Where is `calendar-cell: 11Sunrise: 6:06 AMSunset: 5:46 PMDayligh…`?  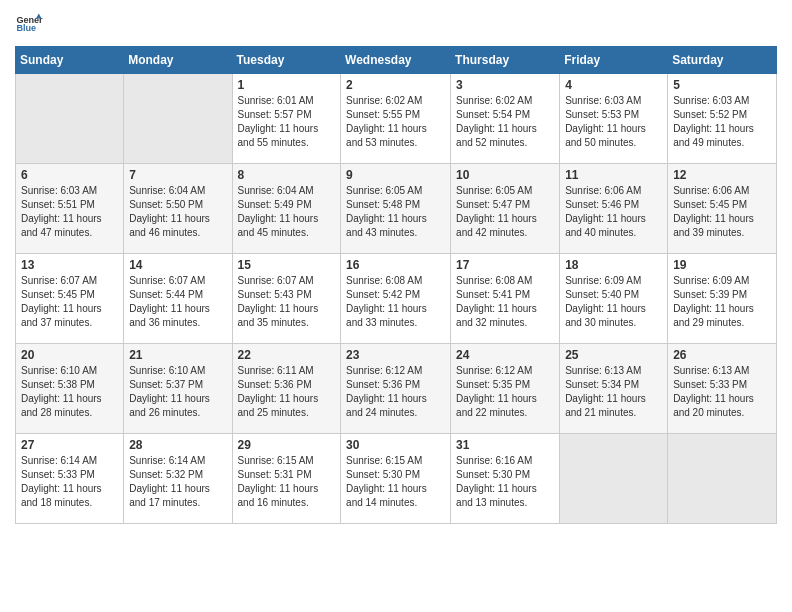
calendar-cell: 11Sunrise: 6:06 AMSunset: 5:46 PMDayligh… is located at coordinates (614, 209).